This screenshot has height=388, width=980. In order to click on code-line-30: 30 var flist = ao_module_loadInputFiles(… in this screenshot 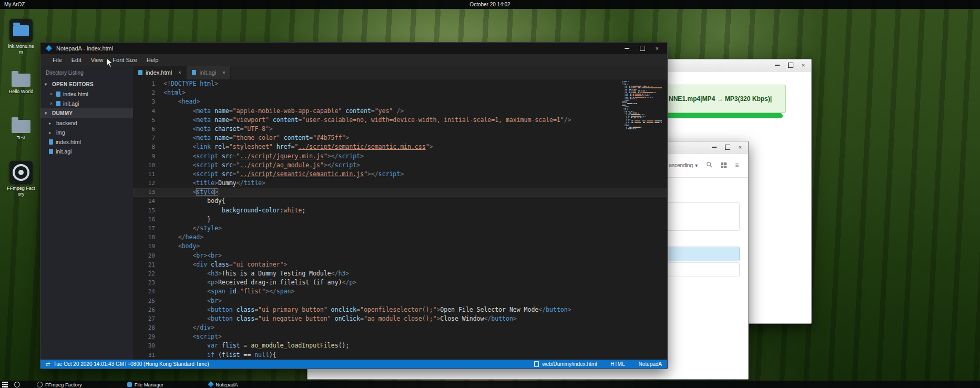, I will do `click(400, 346)`.